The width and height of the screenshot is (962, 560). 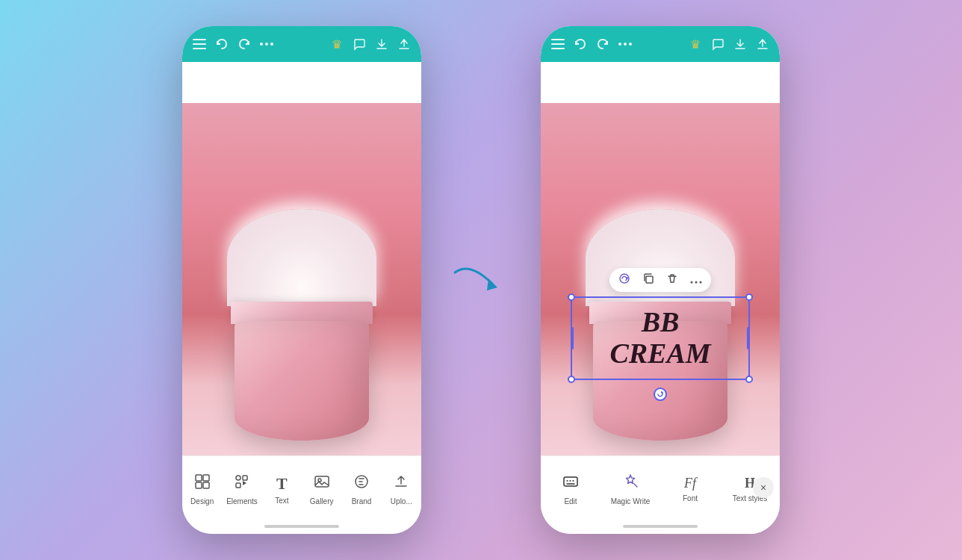 What do you see at coordinates (660, 487) in the screenshot?
I see `right-edit-toolbar: Edit Magic Write Ff Font H Text styles ×` at bounding box center [660, 487].